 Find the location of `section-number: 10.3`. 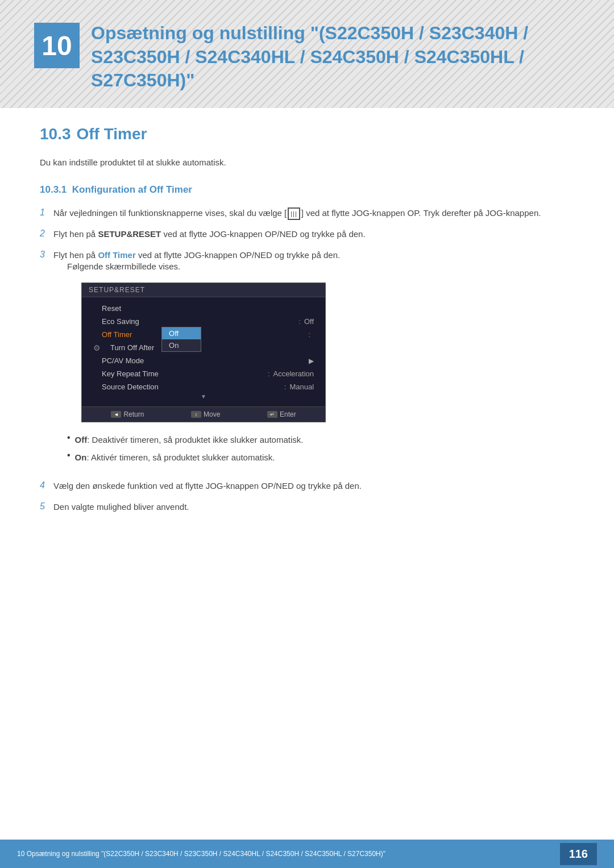

section-number: 10.3 is located at coordinates (56, 134).